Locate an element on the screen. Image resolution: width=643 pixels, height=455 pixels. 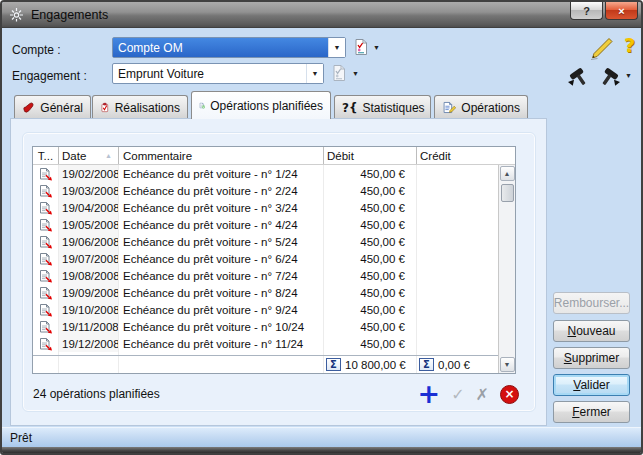
delete-icon-disabled: ✗ is located at coordinates (482, 394).